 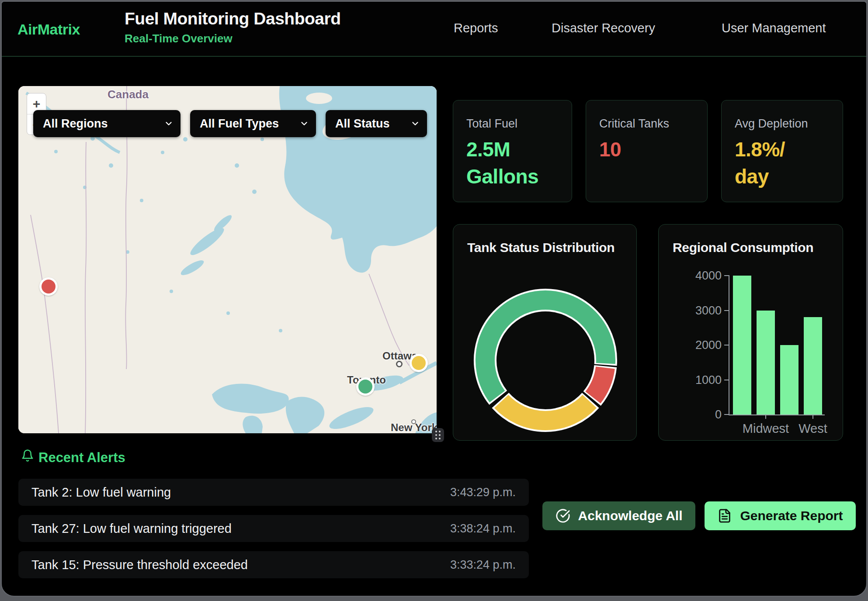 What do you see at coordinates (376, 124) in the screenshot?
I see `status-filter-select: All Status` at bounding box center [376, 124].